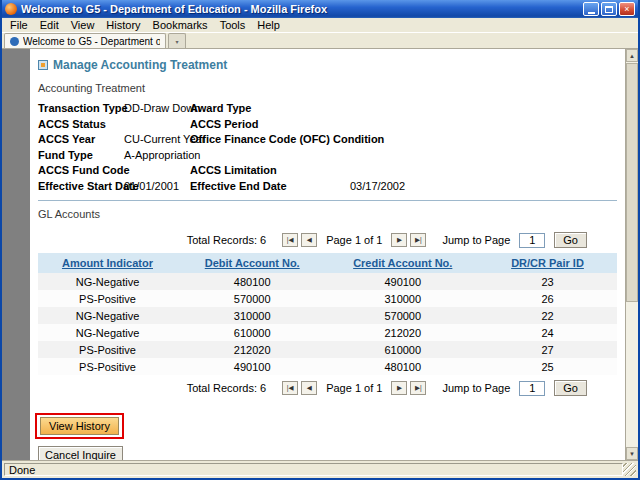  Describe the element at coordinates (270, 140) in the screenshot. I see `field-label: Office Finance Code (OFC) Condition` at that location.